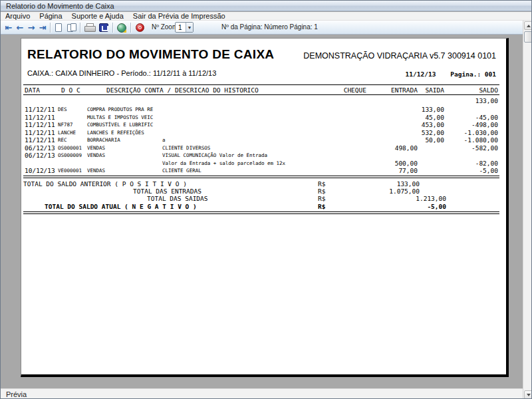  Describe the element at coordinates (98, 16) in the screenshot. I see `menu-item-suporte-e-ajuda: Suporte e Ajuda` at that location.